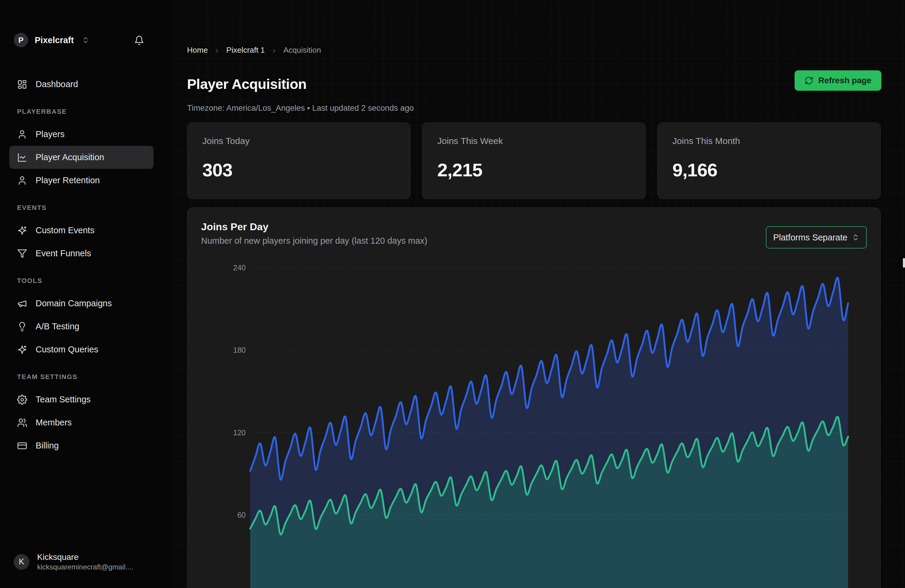 The image size is (905, 588). What do you see at coordinates (85, 557) in the screenshot?
I see `user-name: Kicksquare` at bounding box center [85, 557].